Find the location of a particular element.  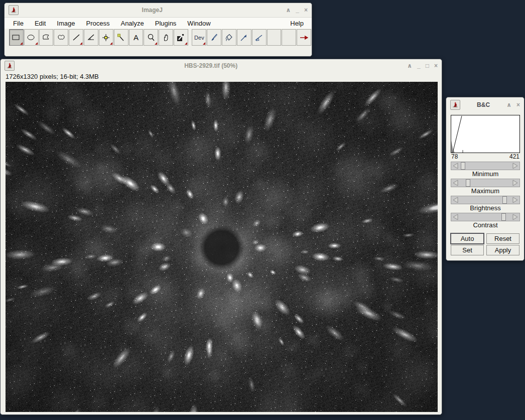

rectangle-tool-button is located at coordinates (16, 37).